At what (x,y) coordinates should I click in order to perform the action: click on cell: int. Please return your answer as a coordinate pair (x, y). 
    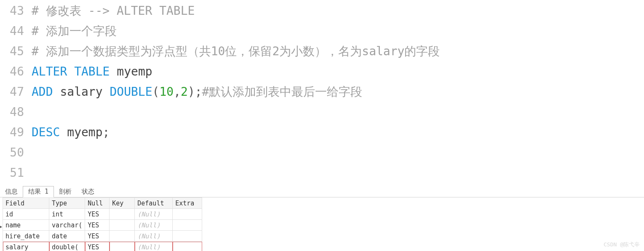
    Looking at the image, I should click on (67, 214).